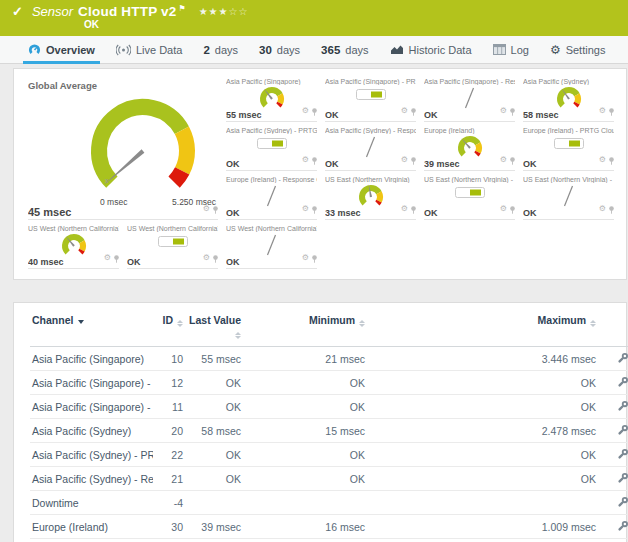 The width and height of the screenshot is (628, 542). What do you see at coordinates (92, 503) in the screenshot?
I see `channel-name-cell: Downtime` at bounding box center [92, 503].